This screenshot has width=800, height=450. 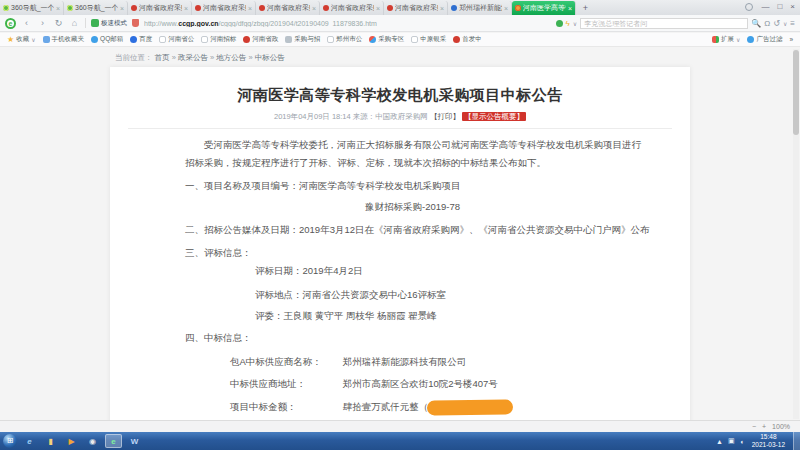 What do you see at coordinates (162, 40) in the screenshot?
I see `document-icon` at bounding box center [162, 40].